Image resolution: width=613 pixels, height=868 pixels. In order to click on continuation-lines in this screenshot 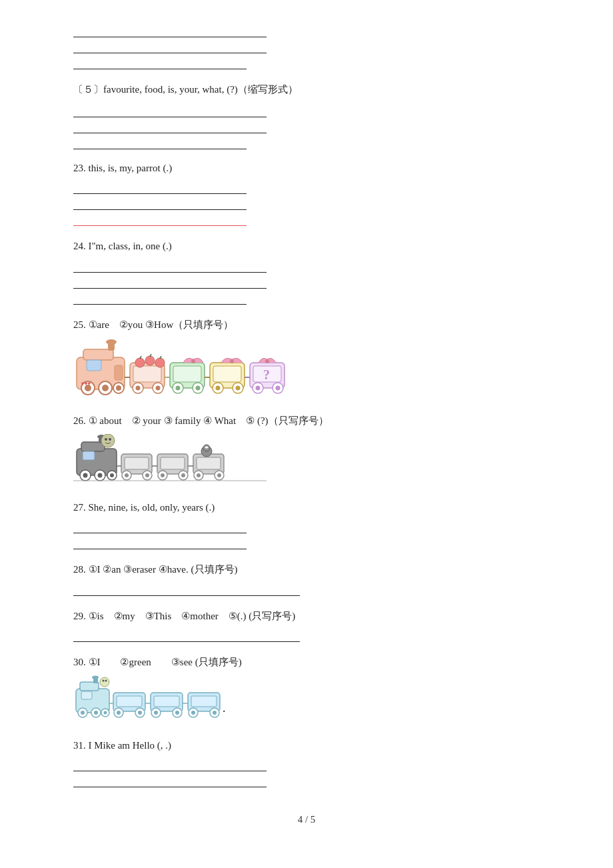, I will do `click(306, 46)`.